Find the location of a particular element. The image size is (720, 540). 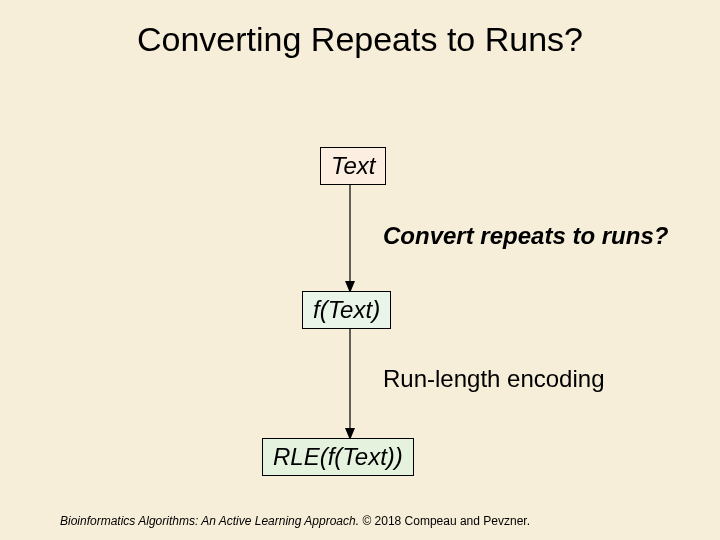

footer-copyright: © 2018 Compeau and Pevzner. is located at coordinates (446, 521).